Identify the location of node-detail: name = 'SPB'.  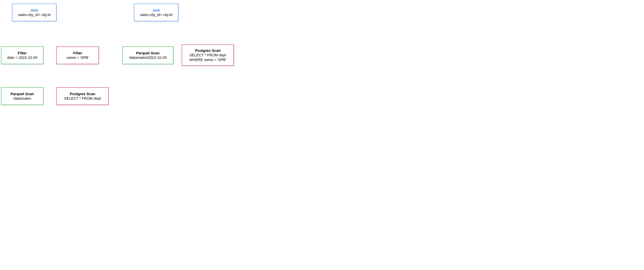
(78, 58).